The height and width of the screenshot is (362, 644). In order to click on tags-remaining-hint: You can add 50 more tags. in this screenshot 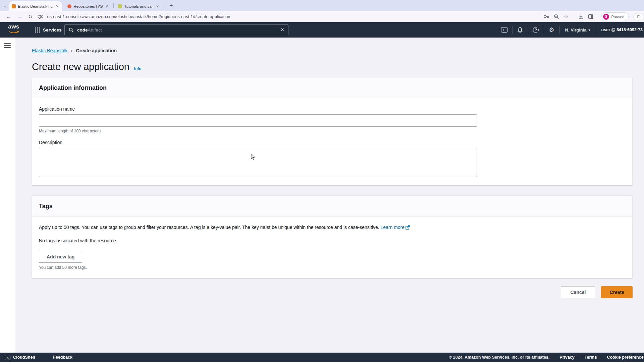, I will do `click(332, 267)`.